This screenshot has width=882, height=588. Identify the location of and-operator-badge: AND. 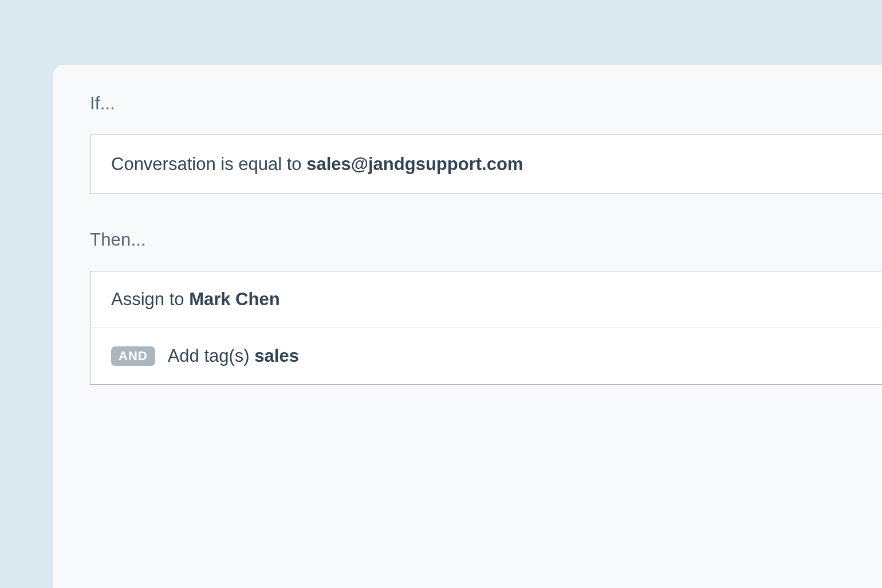
(133, 356).